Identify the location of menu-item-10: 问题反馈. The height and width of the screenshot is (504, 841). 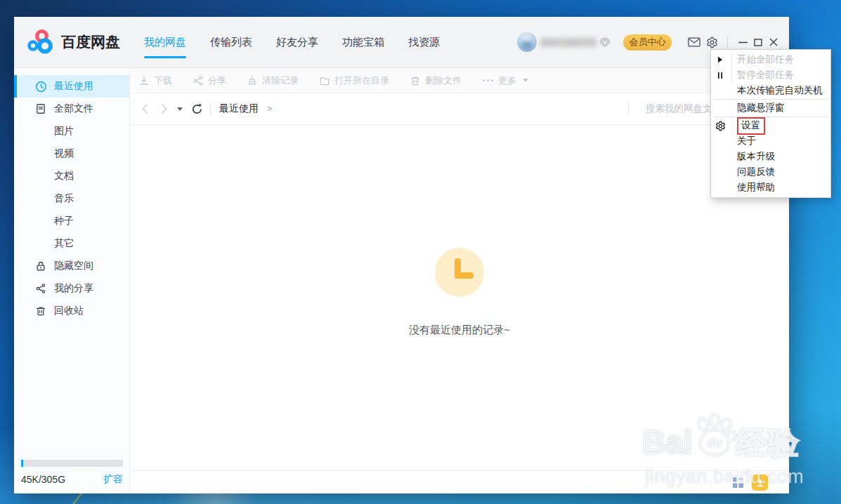
(771, 172).